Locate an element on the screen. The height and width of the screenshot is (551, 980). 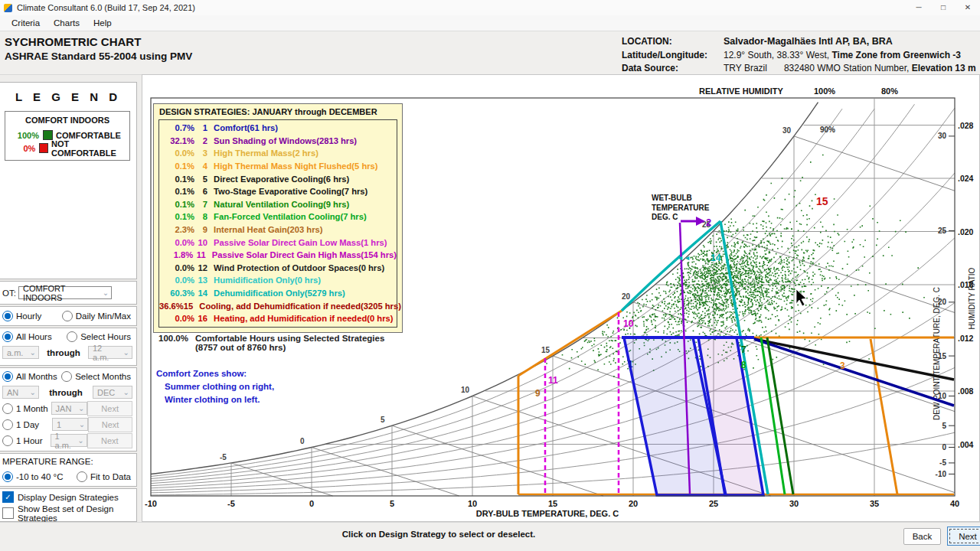
next-day-button: Next is located at coordinates (110, 425).